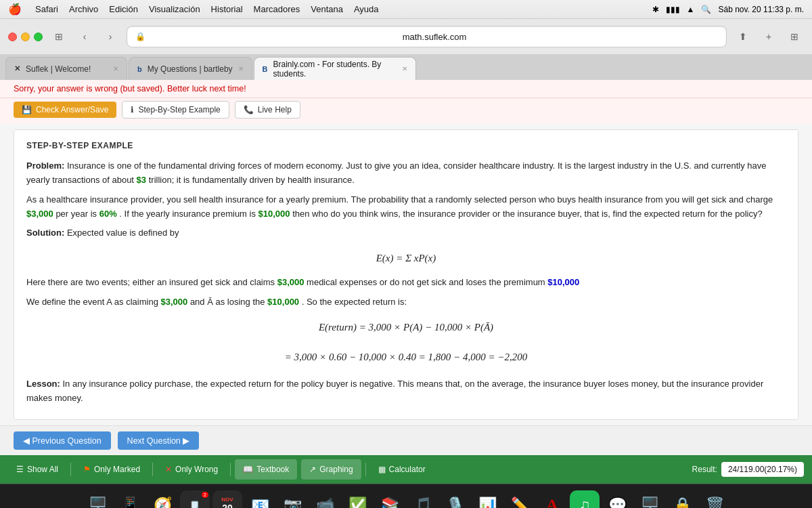  What do you see at coordinates (406, 89) in the screenshot?
I see `error-banner: Sorry, your answer is wrong (but saved).…` at bounding box center [406, 89].